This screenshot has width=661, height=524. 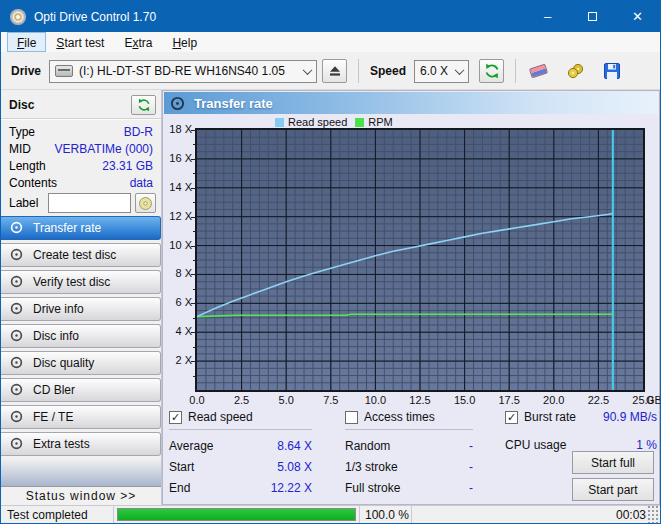 What do you see at coordinates (81, 363) in the screenshot?
I see `sidebar-item-disc-quality: Disc quality` at bounding box center [81, 363].